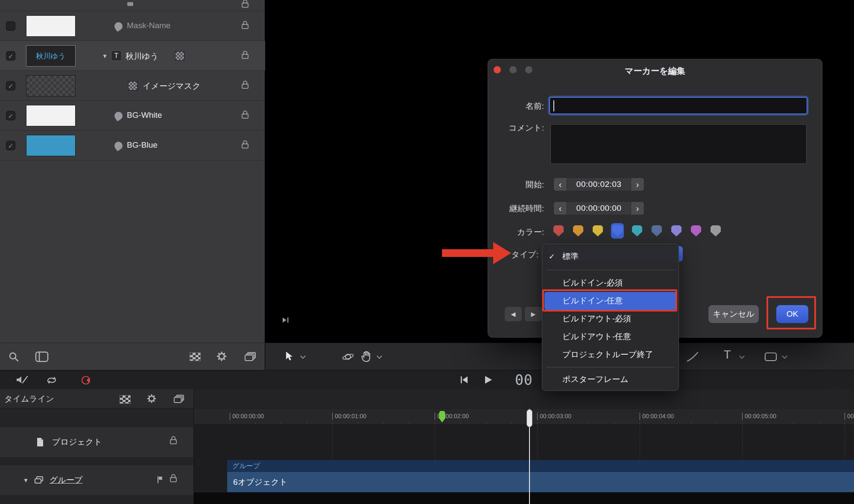 This screenshot has width=854, height=504. What do you see at coordinates (559, 231) in the screenshot?
I see `color-swatch-red` at bounding box center [559, 231].